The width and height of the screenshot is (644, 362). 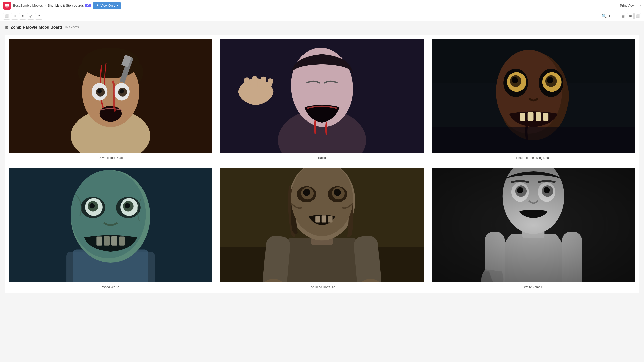 What do you see at coordinates (630, 6) in the screenshot?
I see `nav-right: Print View ···` at bounding box center [630, 6].